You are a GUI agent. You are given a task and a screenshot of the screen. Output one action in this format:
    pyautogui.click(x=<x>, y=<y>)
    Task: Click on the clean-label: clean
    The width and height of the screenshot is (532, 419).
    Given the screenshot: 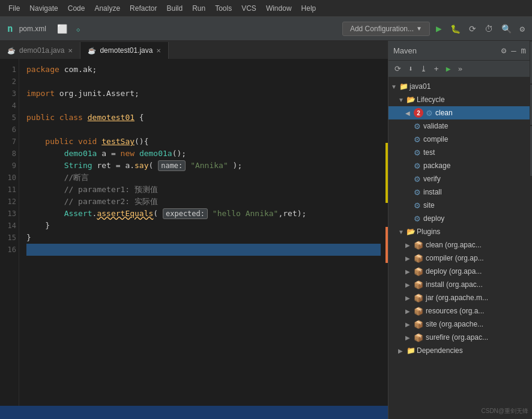 What is the action you would take?
    pyautogui.click(x=444, y=113)
    